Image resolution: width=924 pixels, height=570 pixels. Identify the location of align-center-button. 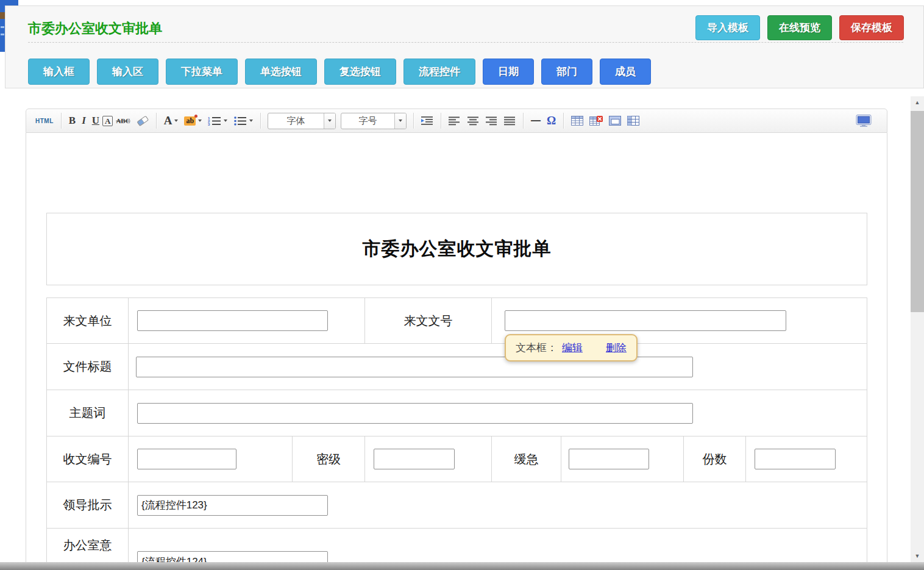
(473, 121).